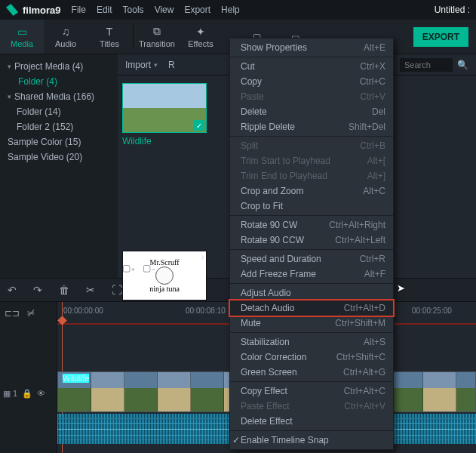 This screenshot has height=453, width=476. I want to click on menu-item-add-freeze-frame: Add Freeze FrameAlt+F, so click(312, 274).